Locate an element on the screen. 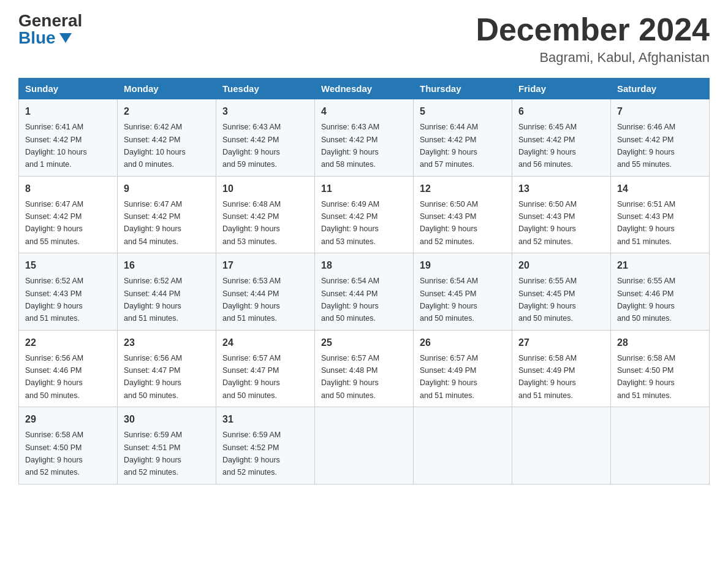 This screenshot has height=563, width=728. month-title: December 2024 is located at coordinates (593, 29).